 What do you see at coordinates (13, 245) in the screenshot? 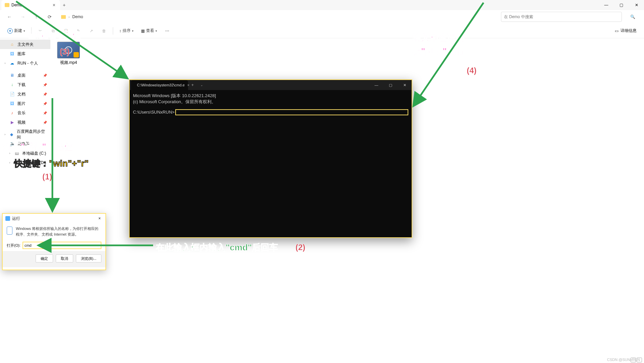
I see `open-label: 打开(O):` at bounding box center [13, 245].